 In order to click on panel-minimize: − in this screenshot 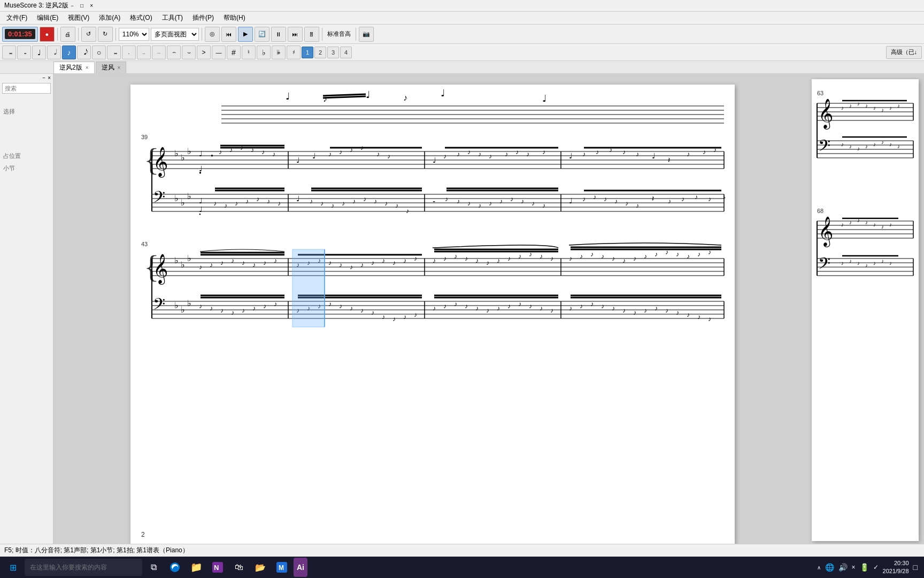, I will do `click(44, 78)`.